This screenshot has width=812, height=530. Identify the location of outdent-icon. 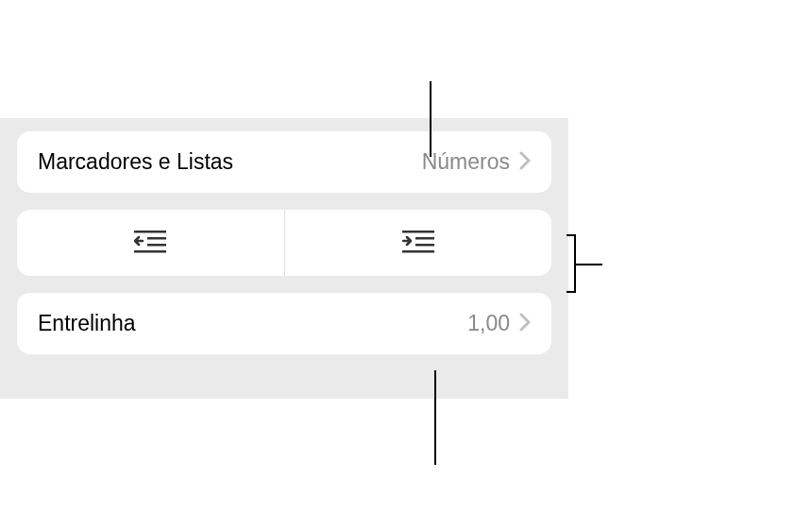
(150, 243).